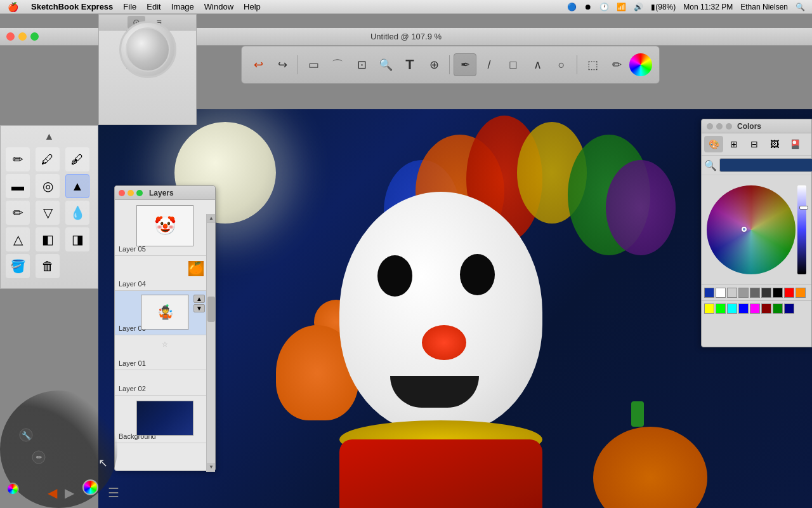  Describe the element at coordinates (719, 126) in the screenshot. I see `colors-min-dot` at that location.